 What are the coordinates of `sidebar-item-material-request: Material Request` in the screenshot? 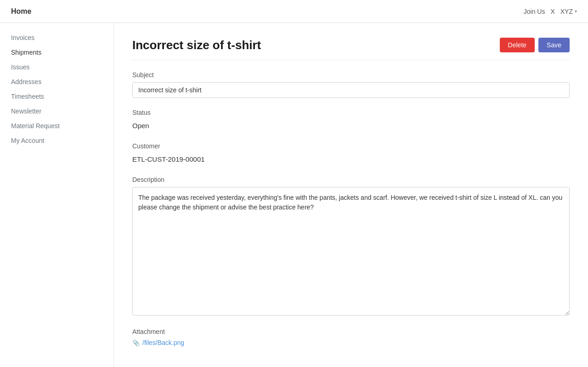 It's located at (57, 126).